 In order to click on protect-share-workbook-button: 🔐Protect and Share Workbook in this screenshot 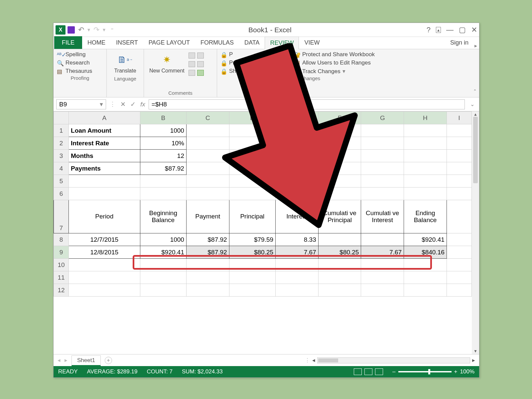, I will do `click(385, 55)`.